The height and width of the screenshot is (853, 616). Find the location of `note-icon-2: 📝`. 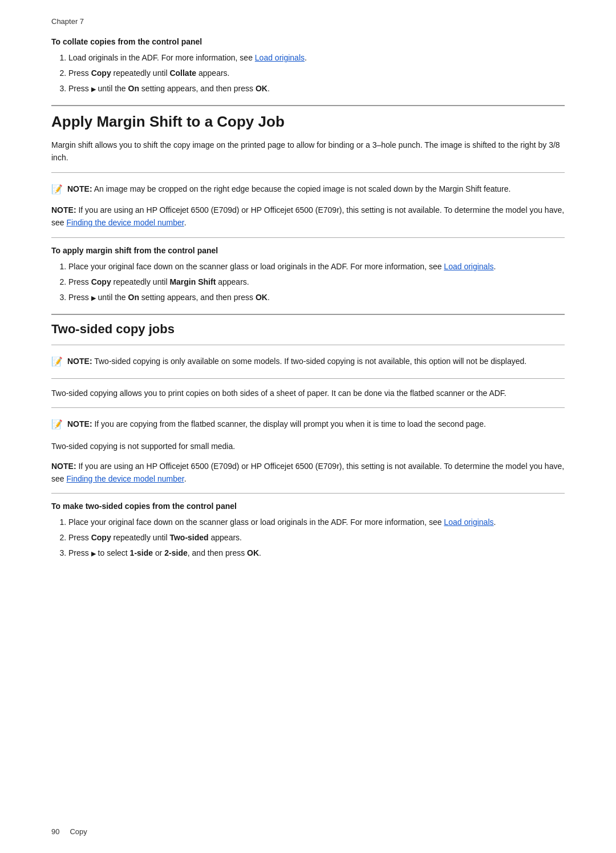

note-icon-2: 📝 is located at coordinates (57, 362).